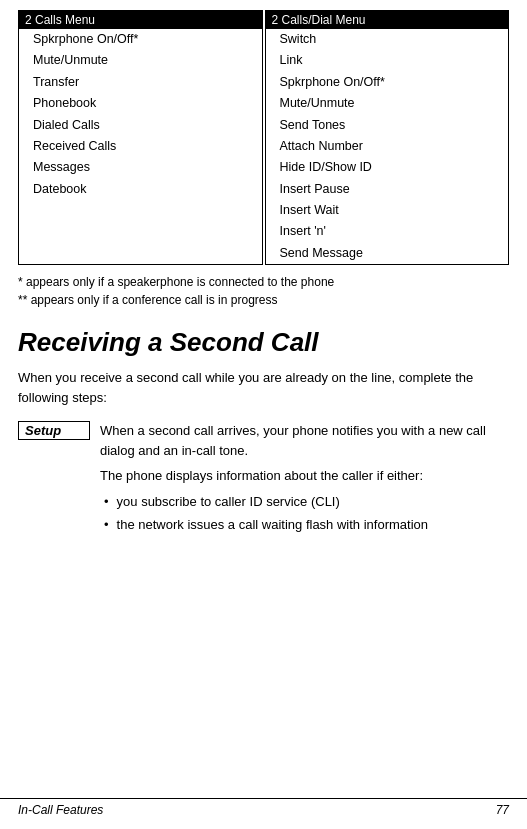 The image size is (527, 829). What do you see at coordinates (388, 60) in the screenshot?
I see `menu-item-link: Link` at bounding box center [388, 60].